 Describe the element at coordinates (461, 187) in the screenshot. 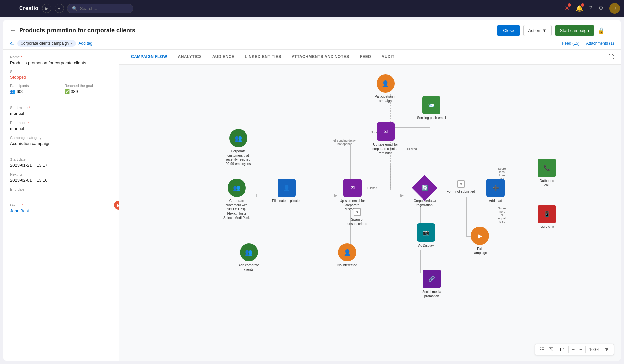

I see `node-form-not-sub: ▼ Form not submitted` at that location.